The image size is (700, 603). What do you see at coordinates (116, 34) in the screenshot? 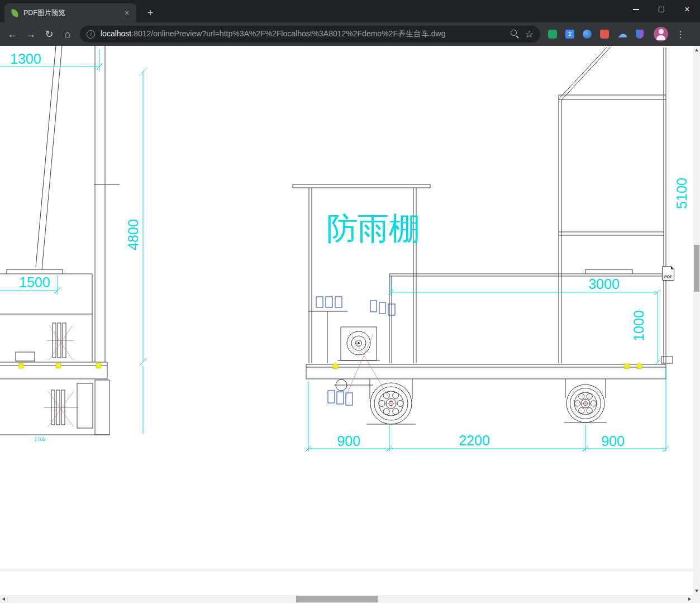
I see `url-host: localhost` at bounding box center [116, 34].